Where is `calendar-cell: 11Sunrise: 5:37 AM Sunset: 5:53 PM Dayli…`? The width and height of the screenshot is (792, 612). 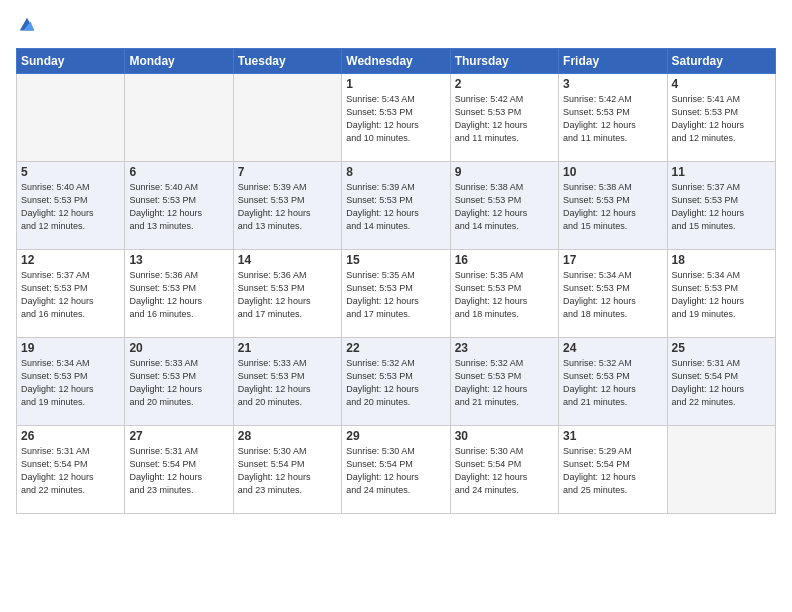
calendar-cell: 11Sunrise: 5:37 AM Sunset: 5:53 PM Dayli… is located at coordinates (721, 206).